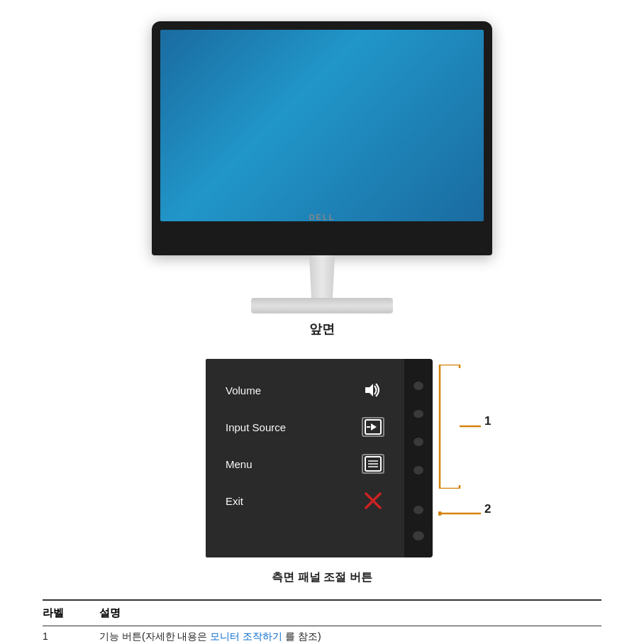  Describe the element at coordinates (373, 427) in the screenshot. I see `osd-input-icon` at that location.